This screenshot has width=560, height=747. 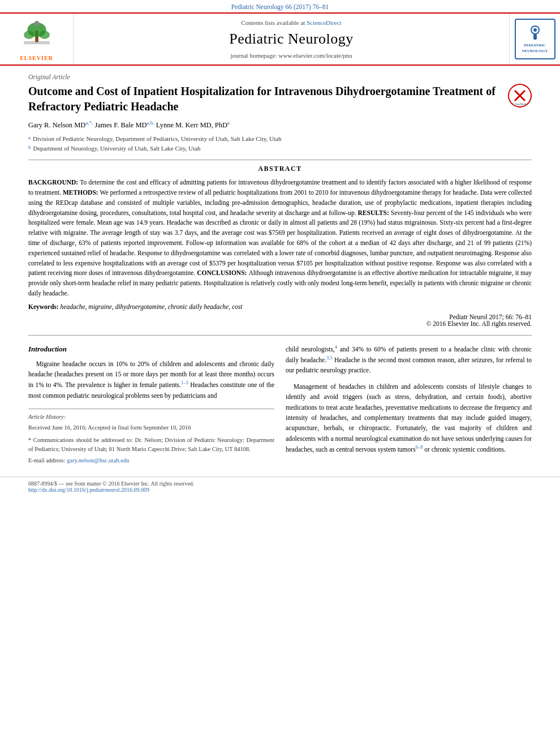 What do you see at coordinates (535, 33) in the screenshot?
I see `pn-logo-icon` at bounding box center [535, 33].